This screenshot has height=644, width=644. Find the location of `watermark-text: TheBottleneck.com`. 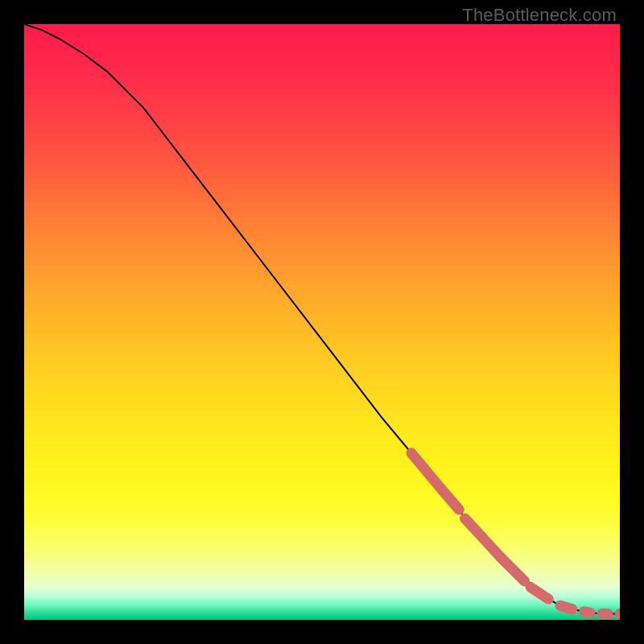

watermark-text: TheBottleneck.com is located at coordinates (539, 15).